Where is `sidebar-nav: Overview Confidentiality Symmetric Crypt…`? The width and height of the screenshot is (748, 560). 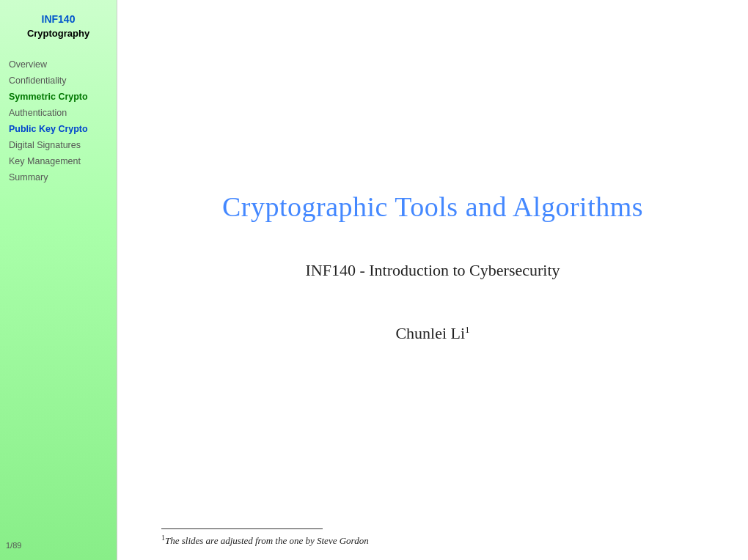 sidebar-nav: Overview Confidentiality Symmetric Crypt… is located at coordinates (59, 121).